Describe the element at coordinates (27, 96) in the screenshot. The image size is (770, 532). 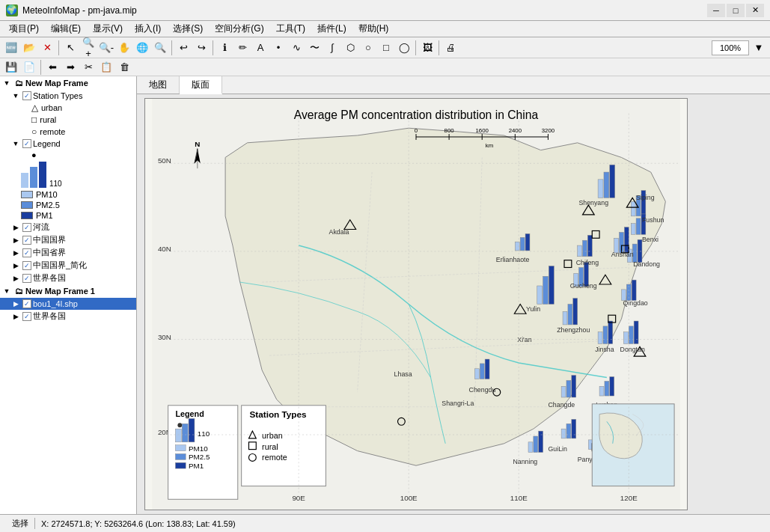
I see `station-types-checkbox` at that location.